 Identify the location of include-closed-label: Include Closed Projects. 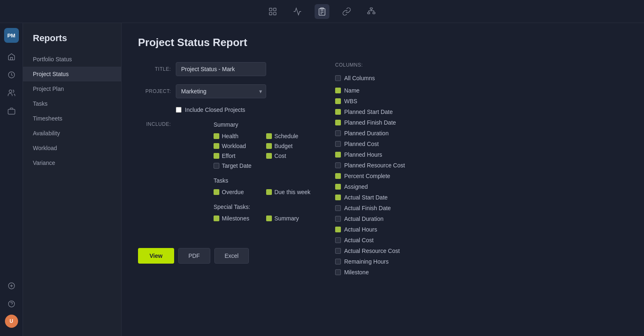
(215, 110).